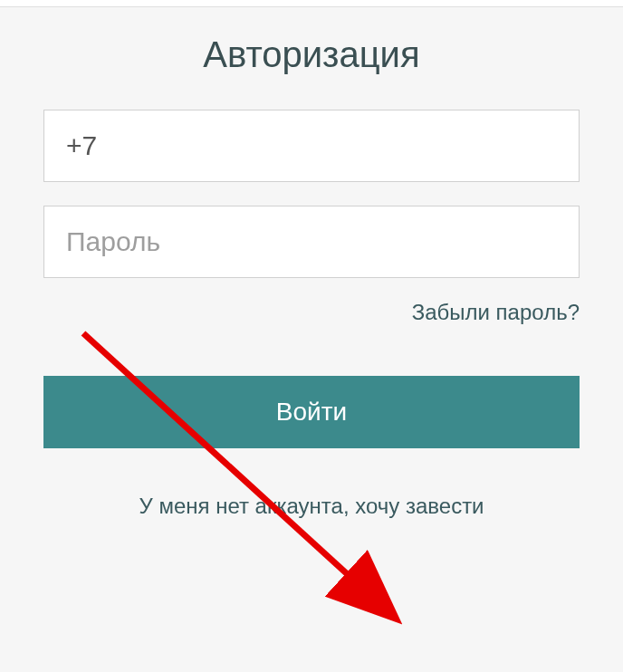 The image size is (623, 672). What do you see at coordinates (312, 4) in the screenshot?
I see `top-bar` at bounding box center [312, 4].